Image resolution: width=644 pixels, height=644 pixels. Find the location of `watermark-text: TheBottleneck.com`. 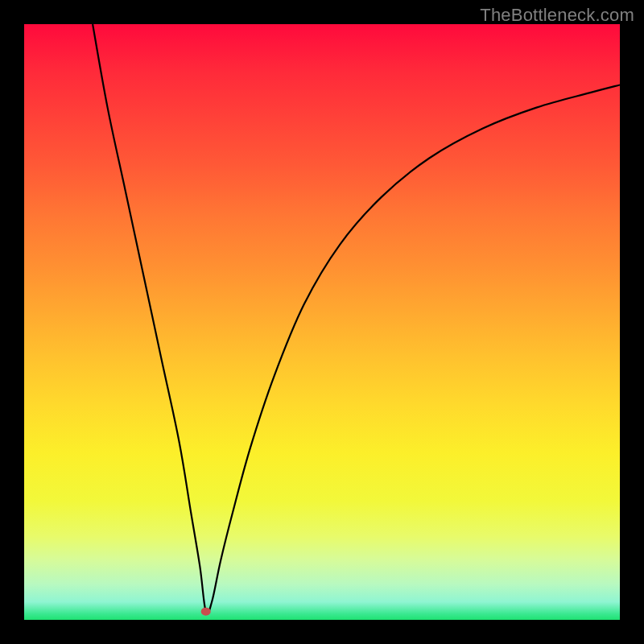

watermark-text: TheBottleneck.com is located at coordinates (557, 15).